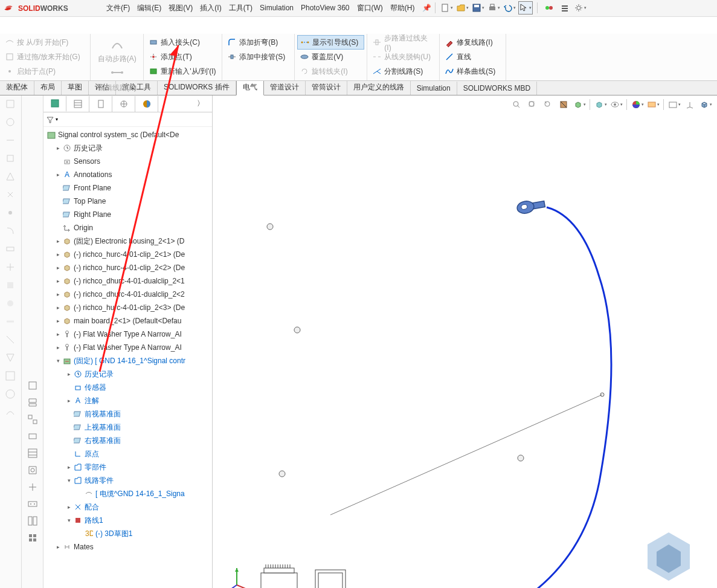  What do you see at coordinates (277, 8) in the screenshot?
I see `menu-simulation: Simulation` at bounding box center [277, 8].